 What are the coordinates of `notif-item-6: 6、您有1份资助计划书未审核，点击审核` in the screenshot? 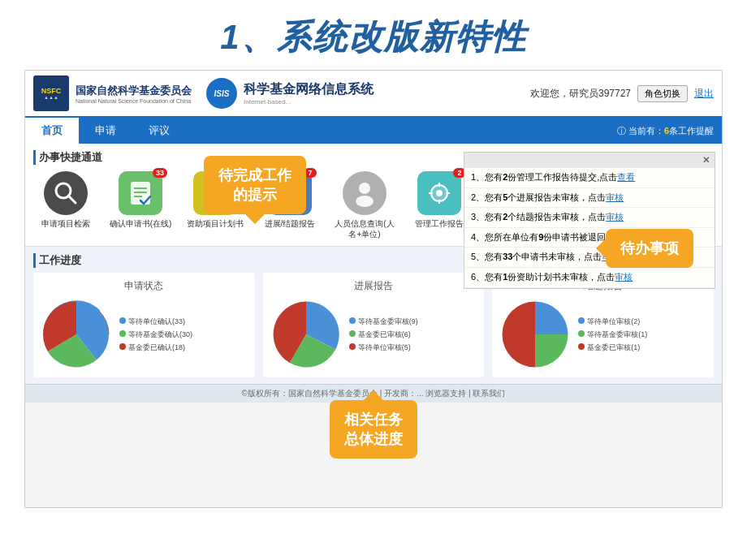 It's located at (589, 278).